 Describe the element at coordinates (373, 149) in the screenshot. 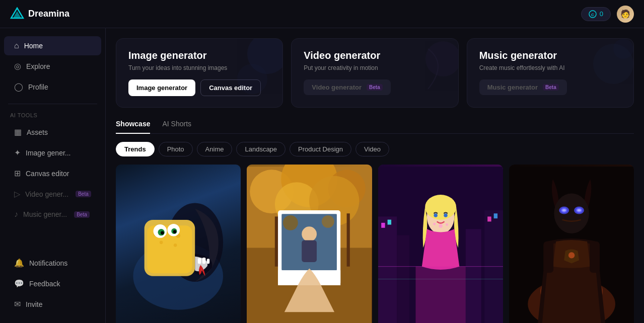

I see `filter-video: Video` at that location.